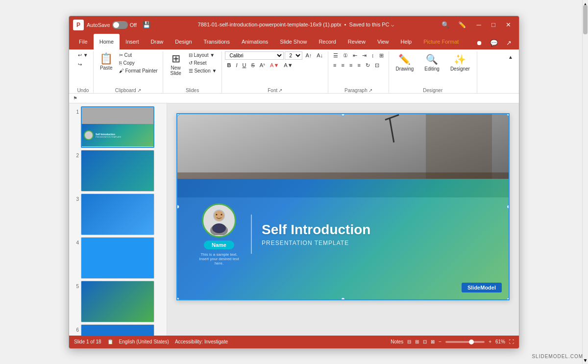 The height and width of the screenshot is (364, 588). What do you see at coordinates (244, 65) in the screenshot?
I see `underline-button: U` at bounding box center [244, 65].